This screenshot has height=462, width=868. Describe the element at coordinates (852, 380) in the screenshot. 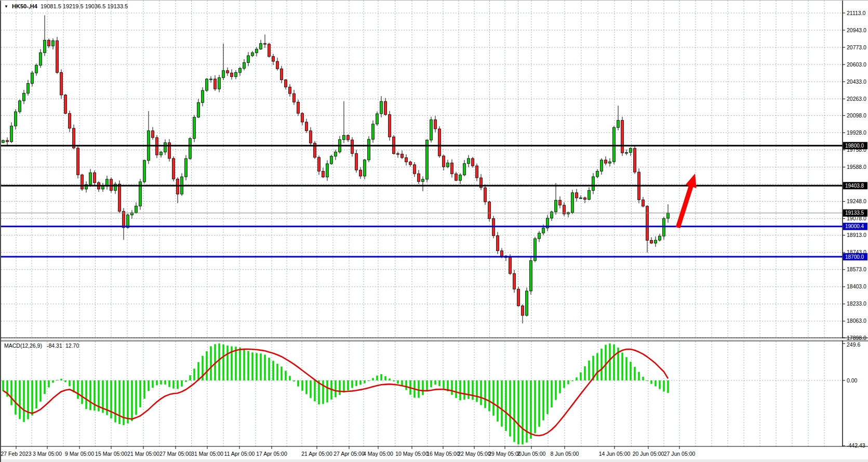

I see `macd-tick-0.00: 0.00` at that location.